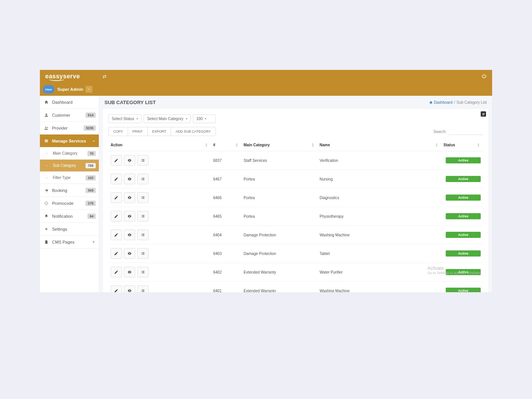 This screenshot has width=532, height=399. What do you see at coordinates (463, 216) in the screenshot?
I see `status-badge: Active` at bounding box center [463, 216].